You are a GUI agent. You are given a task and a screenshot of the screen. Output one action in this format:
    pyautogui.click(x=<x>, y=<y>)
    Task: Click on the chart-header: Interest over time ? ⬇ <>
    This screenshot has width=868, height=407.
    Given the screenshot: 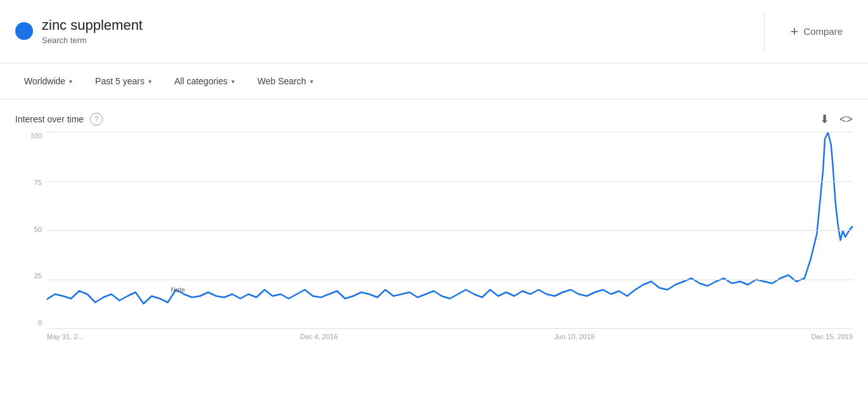 What is the action you would take?
    pyautogui.click(x=434, y=119)
    